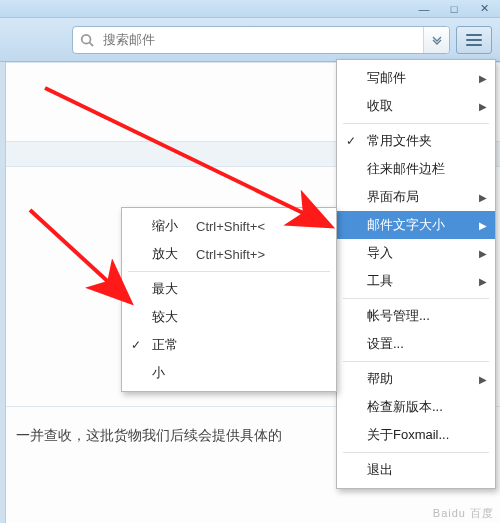 The image size is (500, 523). Describe the element at coordinates (386, 344) in the screenshot. I see `menu-item-label: 设置...` at that location.